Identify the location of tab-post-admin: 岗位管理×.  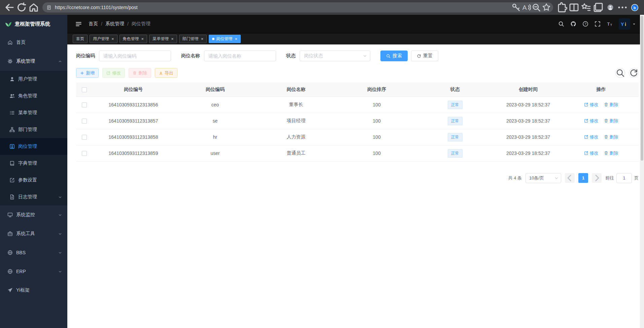
(225, 39).